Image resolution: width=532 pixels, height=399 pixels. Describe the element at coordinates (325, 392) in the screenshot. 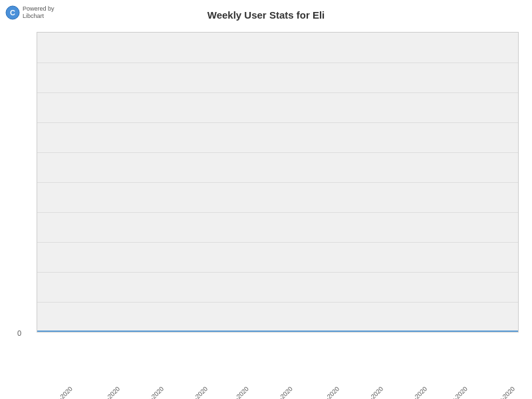

I see `x-axis-label: 15-Feb-2020` at that location.